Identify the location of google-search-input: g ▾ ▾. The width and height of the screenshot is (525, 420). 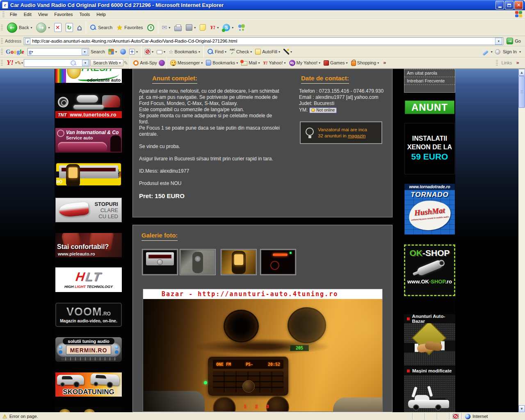
(58, 52).